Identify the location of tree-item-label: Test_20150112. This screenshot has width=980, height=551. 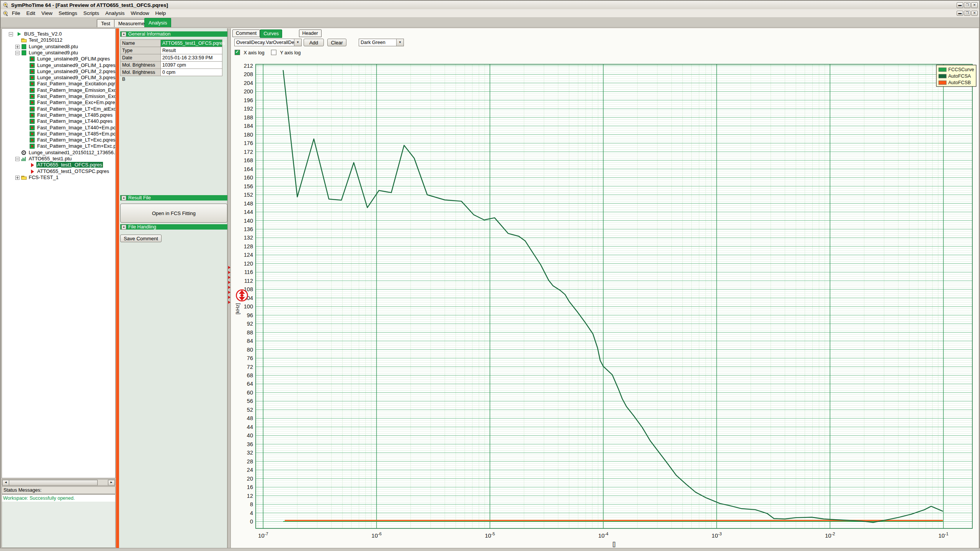
(46, 40).